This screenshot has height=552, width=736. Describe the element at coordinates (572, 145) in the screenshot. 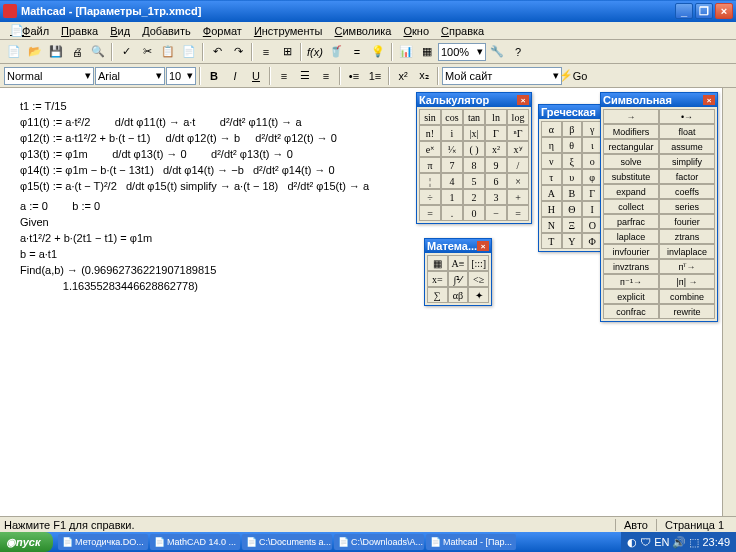

I see `greek-button: θ` at that location.